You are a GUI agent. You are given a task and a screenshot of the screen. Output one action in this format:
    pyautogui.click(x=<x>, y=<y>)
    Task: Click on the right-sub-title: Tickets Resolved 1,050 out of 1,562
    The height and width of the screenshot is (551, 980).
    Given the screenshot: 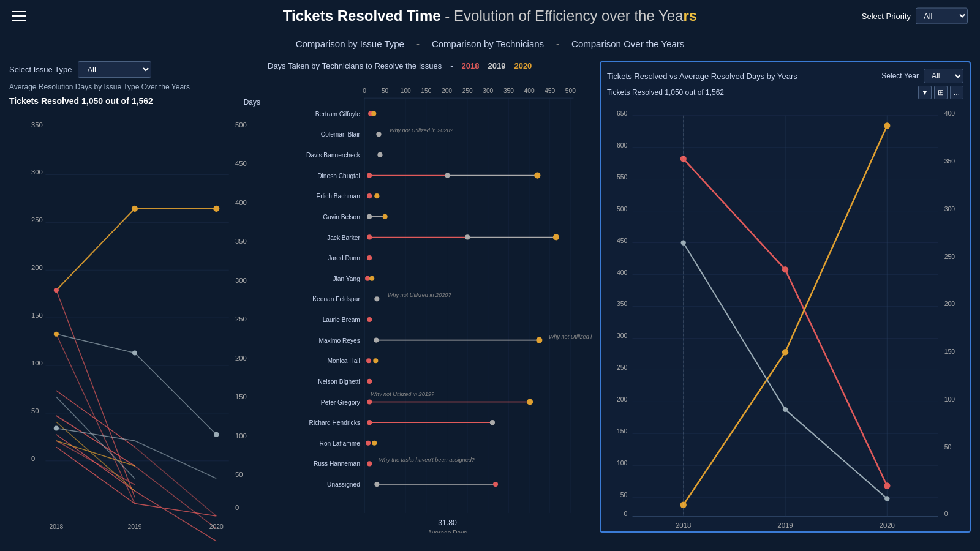 What is the action you would take?
    pyautogui.click(x=665, y=92)
    